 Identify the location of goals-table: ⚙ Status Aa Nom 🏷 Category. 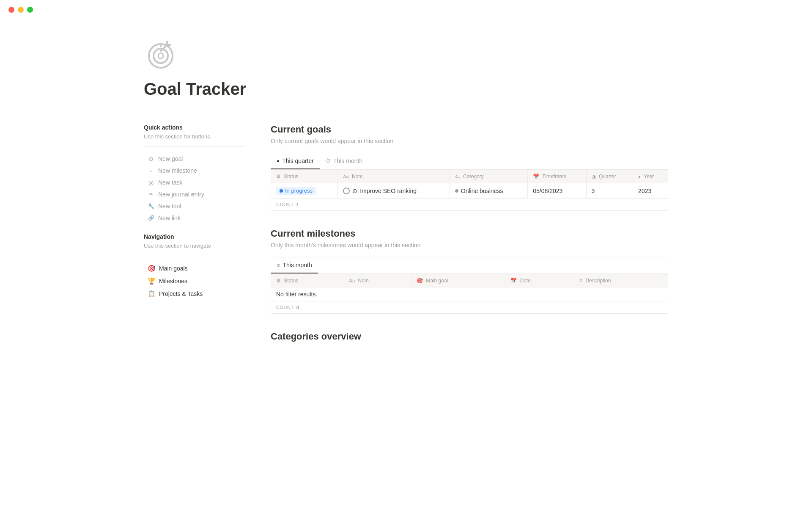
(469, 185).